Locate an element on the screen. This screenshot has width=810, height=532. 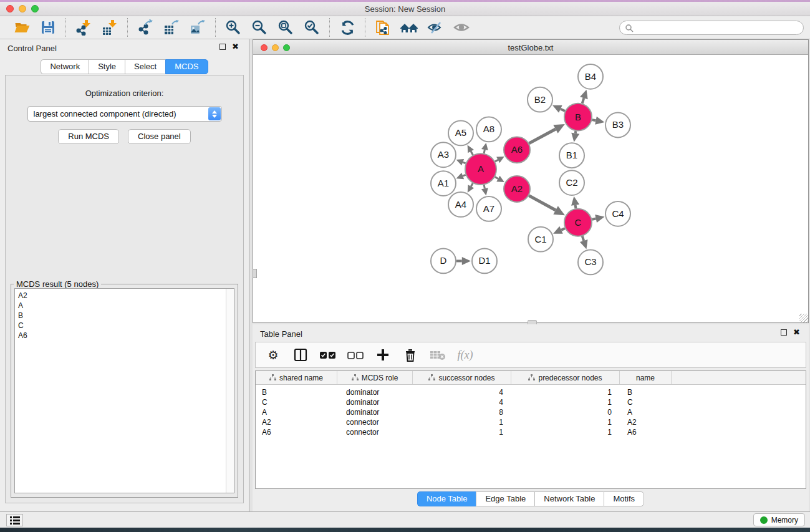
graph-edge-B-B3 is located at coordinates (594, 120).